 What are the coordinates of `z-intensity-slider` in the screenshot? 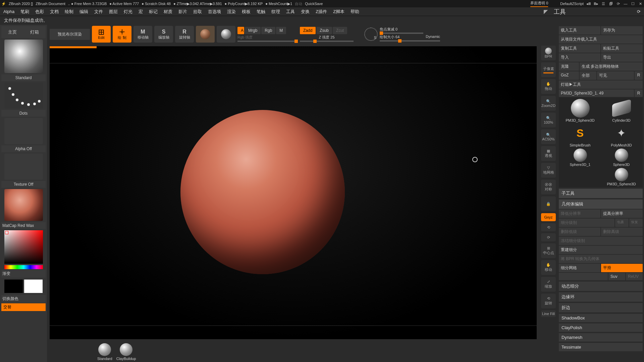 It's located at (327, 41).